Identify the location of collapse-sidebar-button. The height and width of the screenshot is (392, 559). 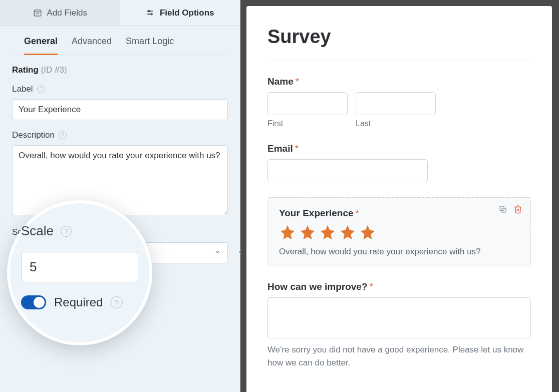
(240, 252).